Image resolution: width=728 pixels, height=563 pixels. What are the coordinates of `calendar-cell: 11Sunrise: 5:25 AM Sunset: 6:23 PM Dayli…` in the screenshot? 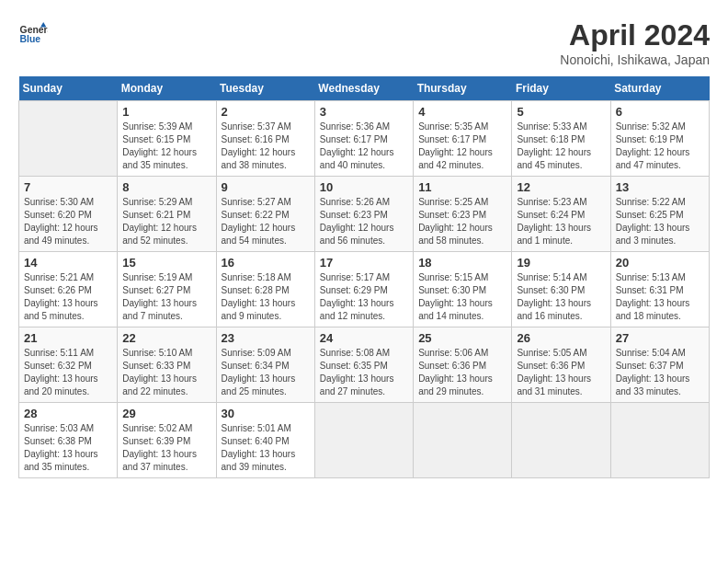 It's located at (463, 214).